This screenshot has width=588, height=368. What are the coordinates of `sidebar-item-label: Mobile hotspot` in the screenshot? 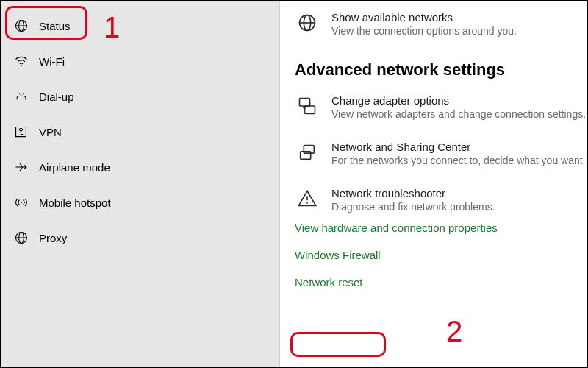 It's located at (75, 203).